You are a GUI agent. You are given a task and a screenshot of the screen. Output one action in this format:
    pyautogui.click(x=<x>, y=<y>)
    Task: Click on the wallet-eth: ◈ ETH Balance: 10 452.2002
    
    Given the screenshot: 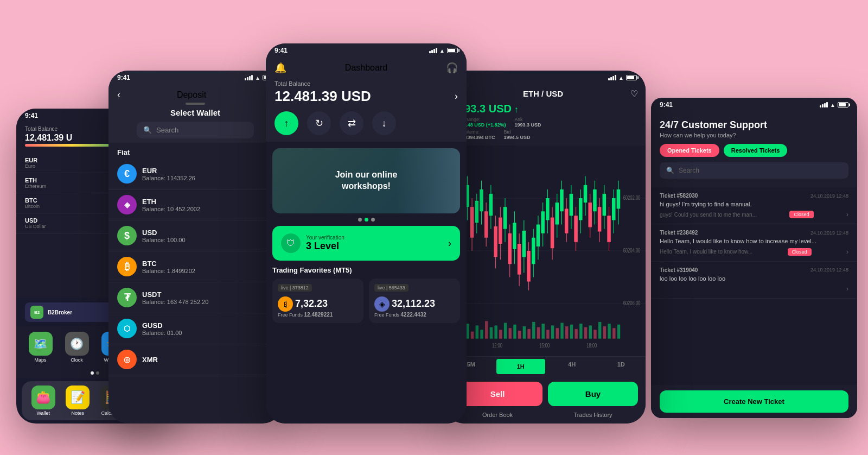 What is the action you would take?
    pyautogui.click(x=195, y=205)
    